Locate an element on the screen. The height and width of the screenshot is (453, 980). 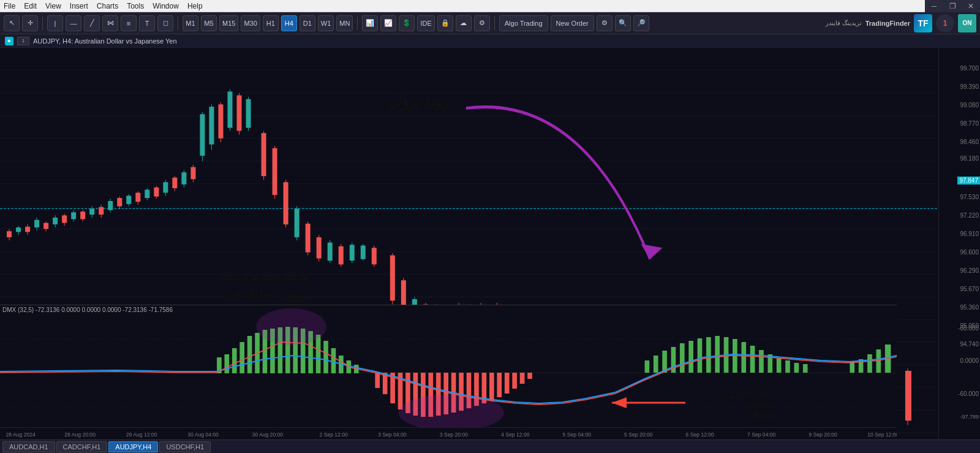
minimize-button: ─ is located at coordinates (934, 6).